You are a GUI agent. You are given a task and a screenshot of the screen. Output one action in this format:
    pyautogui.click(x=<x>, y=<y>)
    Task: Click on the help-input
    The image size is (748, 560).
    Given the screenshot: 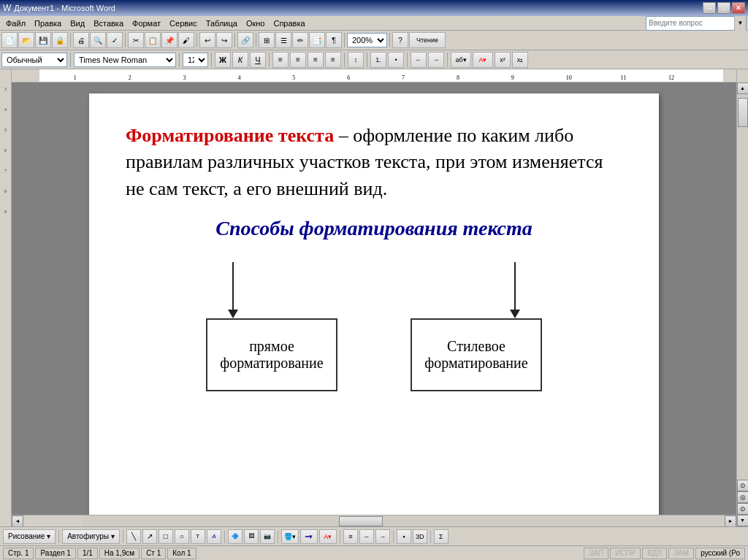 What is the action you would take?
    pyautogui.click(x=690, y=23)
    